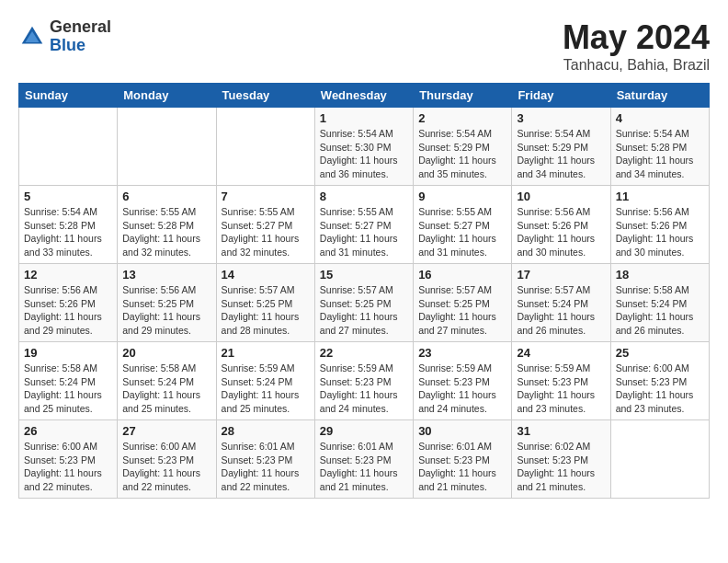 The height and width of the screenshot is (563, 728). Describe the element at coordinates (166, 431) in the screenshot. I see `day-number: 27` at that location.